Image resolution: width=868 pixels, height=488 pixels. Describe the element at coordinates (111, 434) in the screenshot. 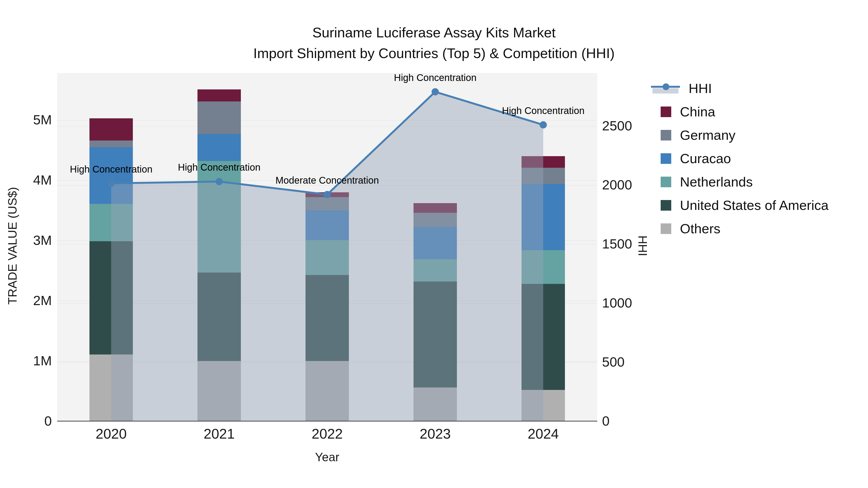

I see `x-tick-2020: 2020` at that location.